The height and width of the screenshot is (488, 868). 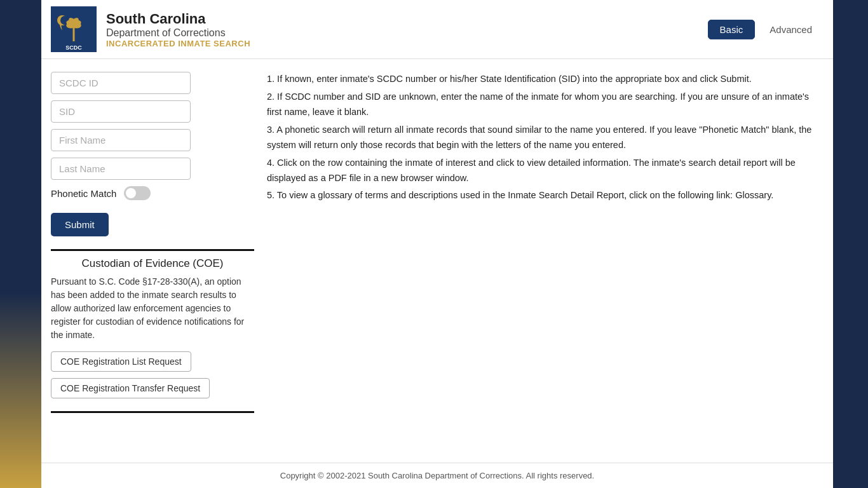 What do you see at coordinates (545, 171) in the screenshot?
I see `instruction-4: 4. Click on the row containing the inmat…` at bounding box center [545, 171].